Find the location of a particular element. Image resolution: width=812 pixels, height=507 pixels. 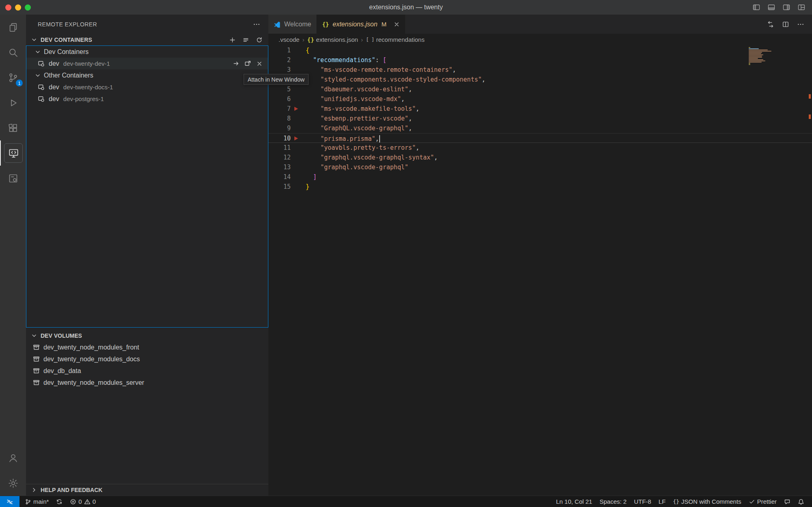

tab-label: Welcome is located at coordinates (298, 24).